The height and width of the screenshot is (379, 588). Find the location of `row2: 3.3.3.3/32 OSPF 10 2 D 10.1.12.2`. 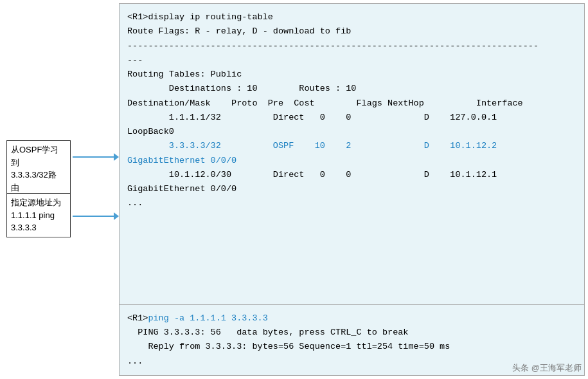

row2: 3.3.3.3/32 OSPF 10 2 D 10.1.12.2 is located at coordinates (312, 145).